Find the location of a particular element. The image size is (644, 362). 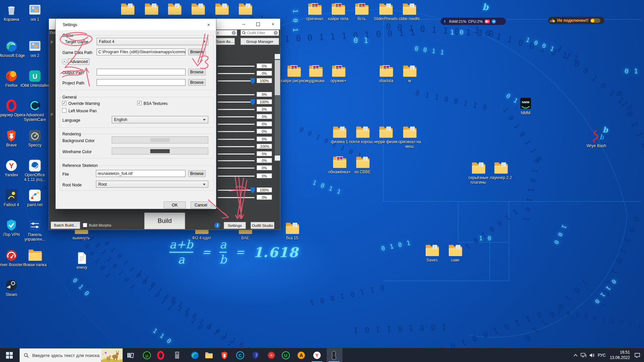

build-button: Build is located at coordinates (165, 221).